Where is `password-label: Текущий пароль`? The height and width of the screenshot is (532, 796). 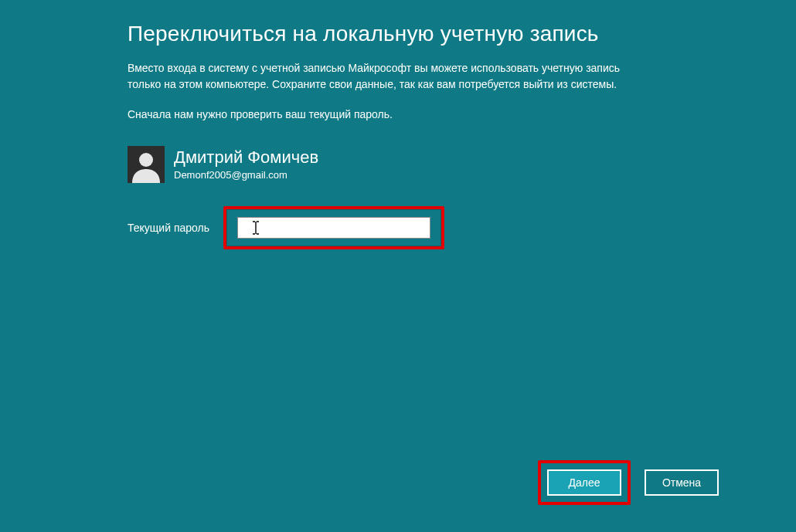
password-label: Текущий пароль is located at coordinates (178, 228).